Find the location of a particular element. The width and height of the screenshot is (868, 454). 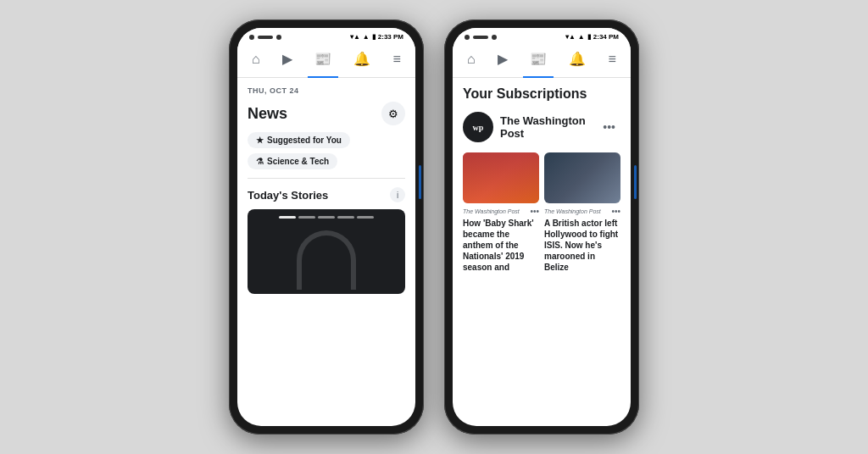

phone-notch-left is located at coordinates (265, 37).